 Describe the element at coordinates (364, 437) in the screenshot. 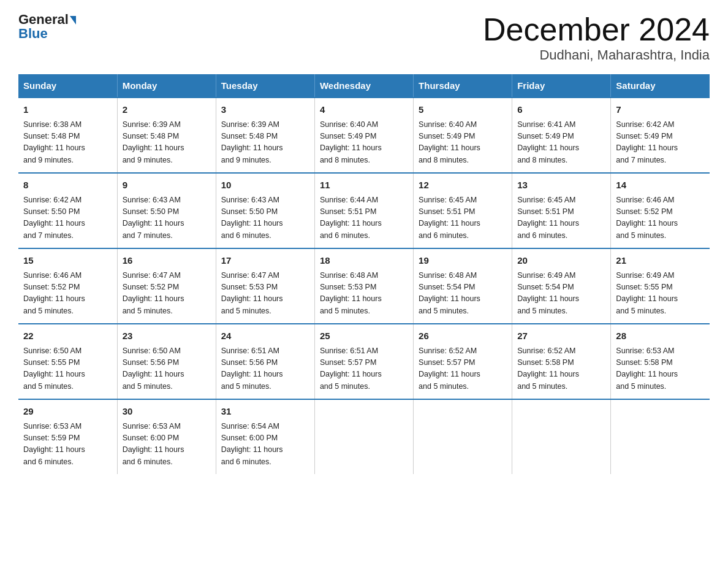

I see `week-row-5: 29Sunrise: 6:53 AM Sunset: 5:59 PM Dayli…` at that location.